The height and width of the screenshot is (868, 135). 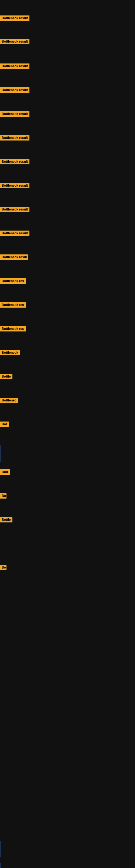 I want to click on bottleneck-badge-row: Bottlenec, so click(x=9, y=401).